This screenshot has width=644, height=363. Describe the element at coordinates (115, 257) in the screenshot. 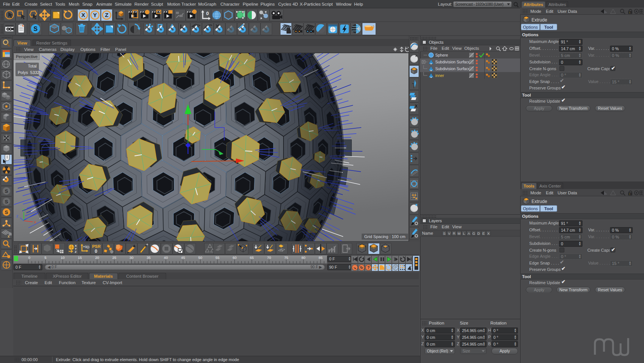

I see `svg-text: 25` at that location.